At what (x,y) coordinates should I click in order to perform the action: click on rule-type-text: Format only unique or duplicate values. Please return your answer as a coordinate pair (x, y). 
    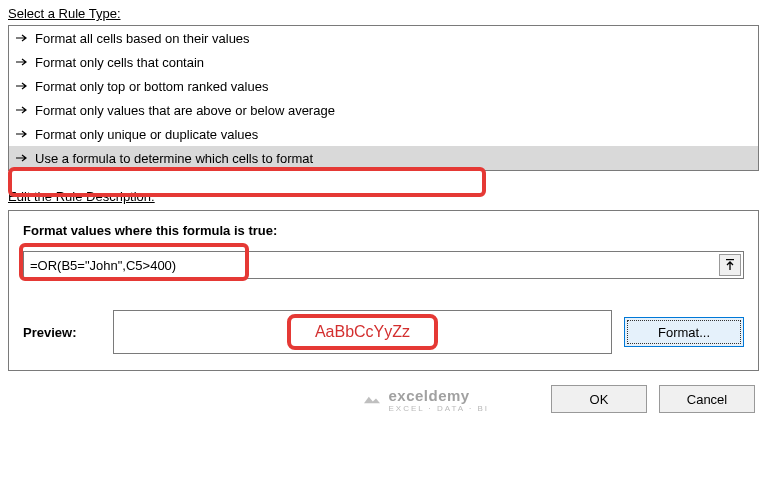
    Looking at the image, I should click on (146, 134).